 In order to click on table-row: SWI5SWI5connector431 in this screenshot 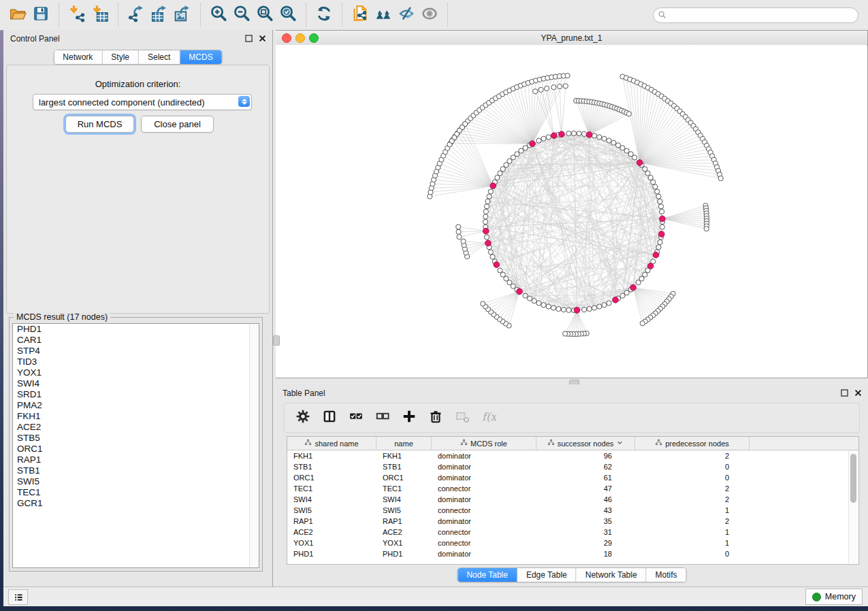, I will do `click(573, 510)`.